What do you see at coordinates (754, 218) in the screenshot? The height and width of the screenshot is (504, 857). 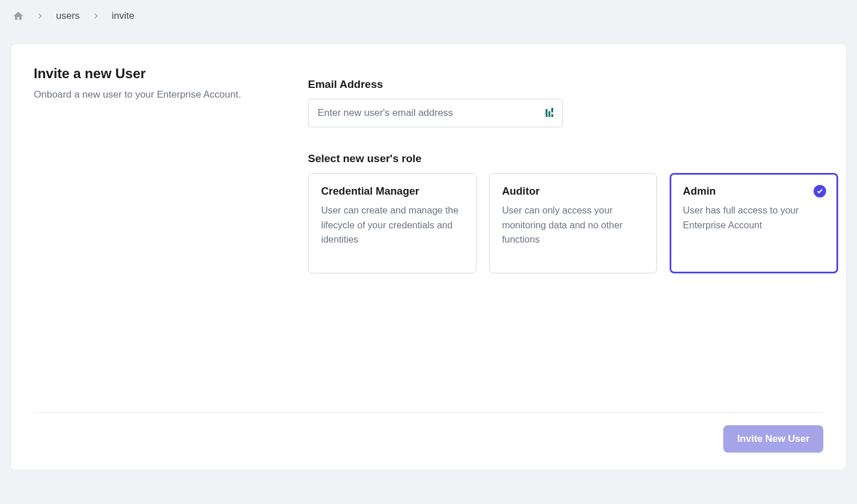 I see `role-description: User has full access to your Enterprise …` at bounding box center [754, 218].